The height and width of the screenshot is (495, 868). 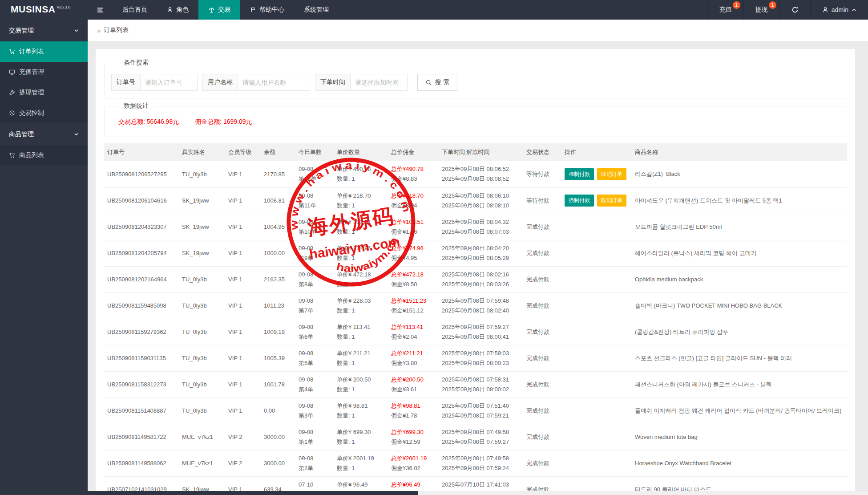 What do you see at coordinates (739, 200) in the screenshot?
I see `cell-product-name: 아이섀도우 (무지개맨션) 트위스트 팟 아이팔레트 5종 택1` at bounding box center [739, 200].